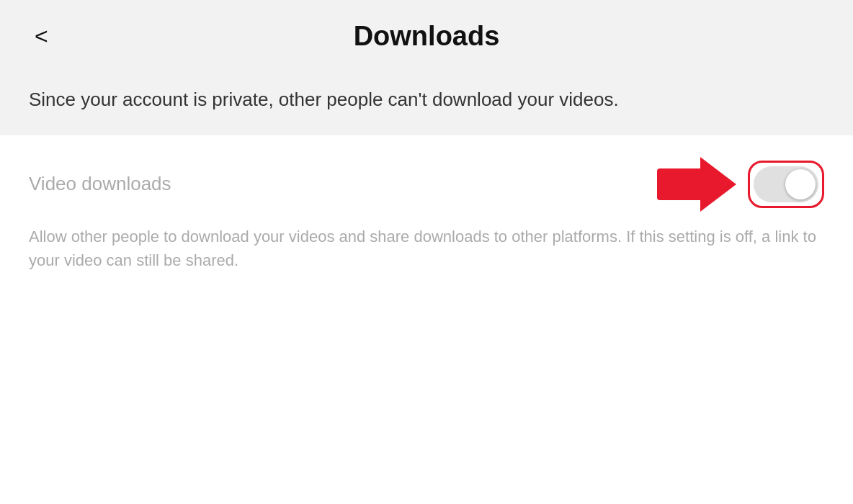  Describe the element at coordinates (426, 184) in the screenshot. I see `video-downloads-row: Video downloads` at that location.